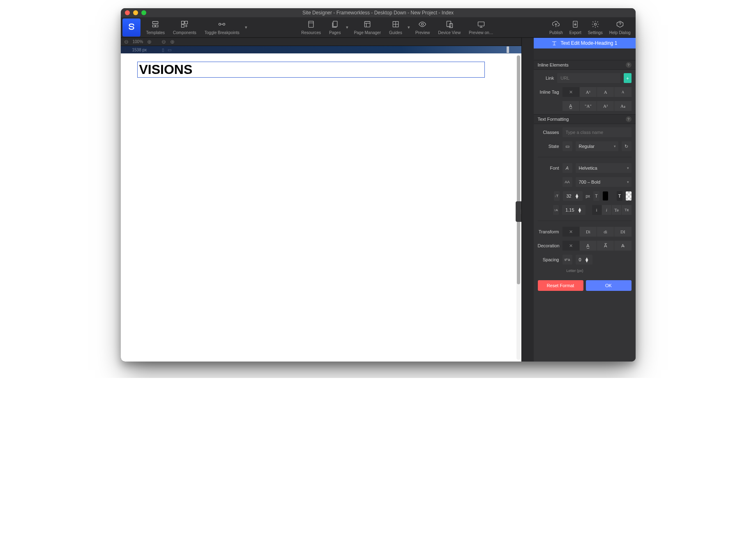 The width and height of the screenshot is (756, 539). I want to click on minimize-window-button, so click(136, 13).